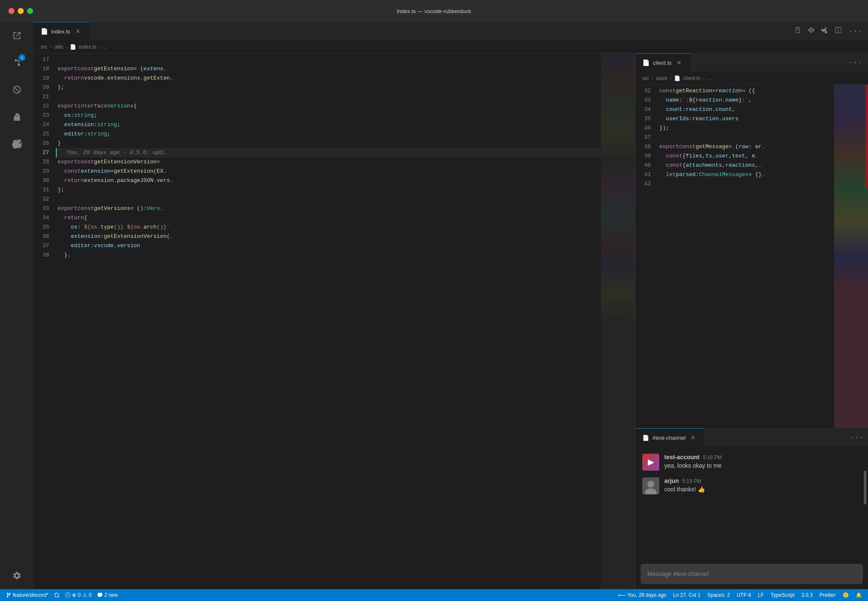  I want to click on new-comments-label: 2 new, so click(111, 595).